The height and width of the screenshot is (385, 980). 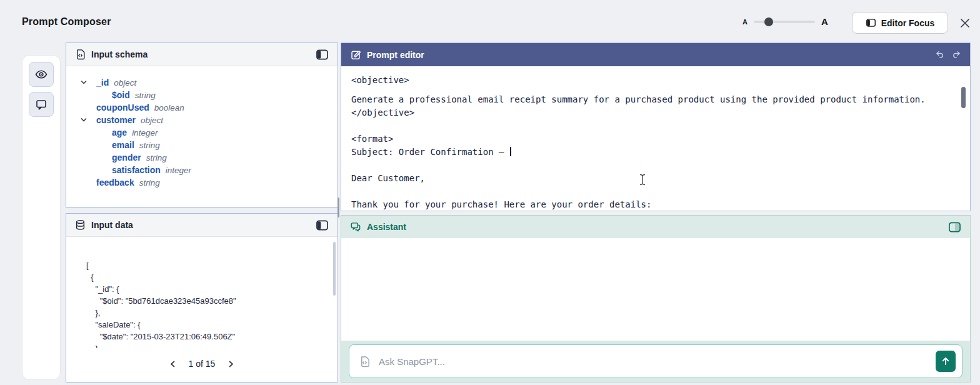 I want to click on schema-field-name: email, so click(x=123, y=145).